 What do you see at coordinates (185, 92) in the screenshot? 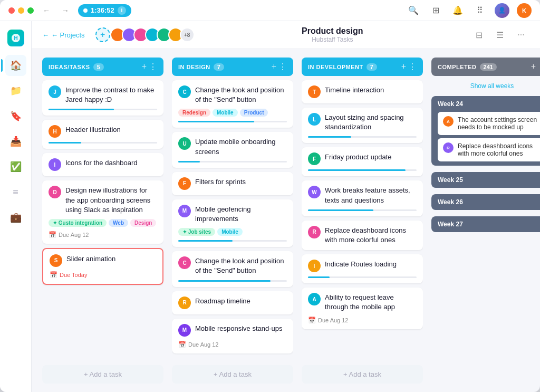
I see `card-avatar: C` at bounding box center [185, 92].